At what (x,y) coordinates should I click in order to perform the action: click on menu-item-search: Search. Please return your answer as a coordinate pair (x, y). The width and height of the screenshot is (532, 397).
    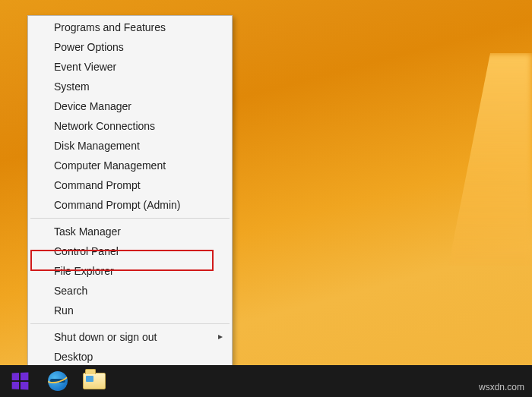
    Looking at the image, I should click on (130, 291).